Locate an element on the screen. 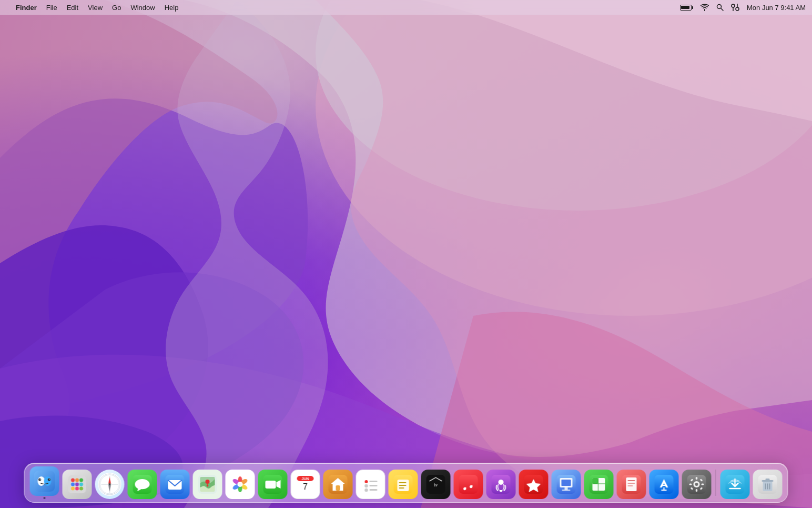 The height and width of the screenshot is (508, 812). keynote-icon is located at coordinates (566, 484).